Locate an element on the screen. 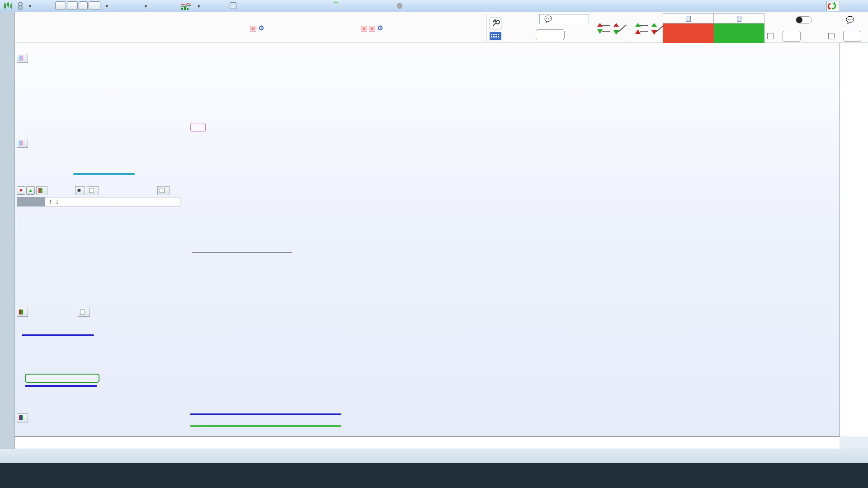  positions-value-box is located at coordinates (104, 174).